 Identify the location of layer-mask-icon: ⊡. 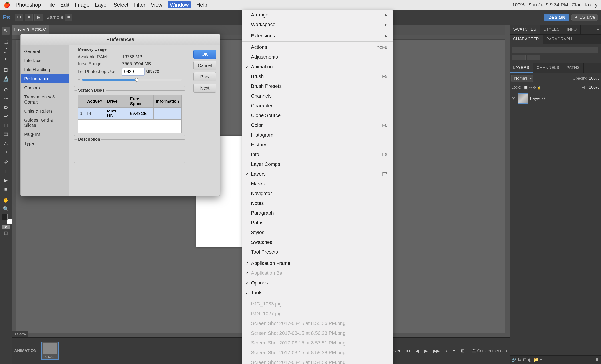
(524, 360).